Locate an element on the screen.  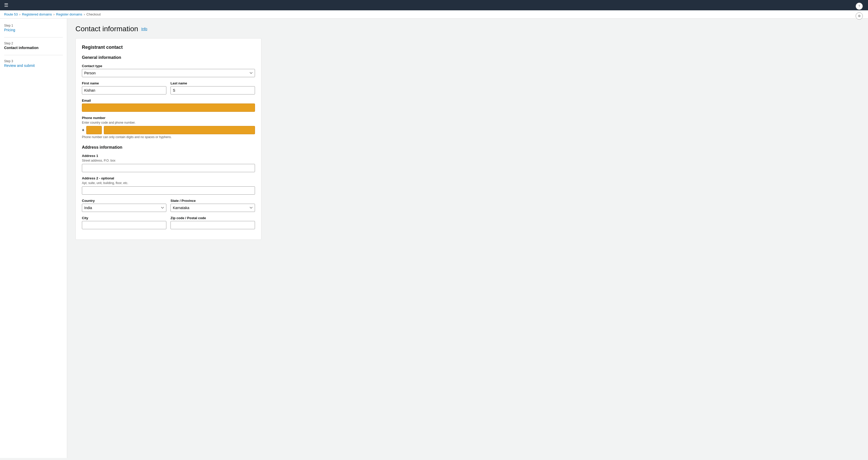
contact-type-select: Person Company Association Public Body R… is located at coordinates (168, 73).